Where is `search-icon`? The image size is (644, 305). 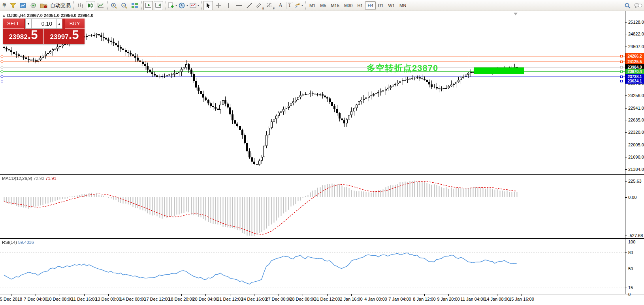
search-icon is located at coordinates (628, 6).